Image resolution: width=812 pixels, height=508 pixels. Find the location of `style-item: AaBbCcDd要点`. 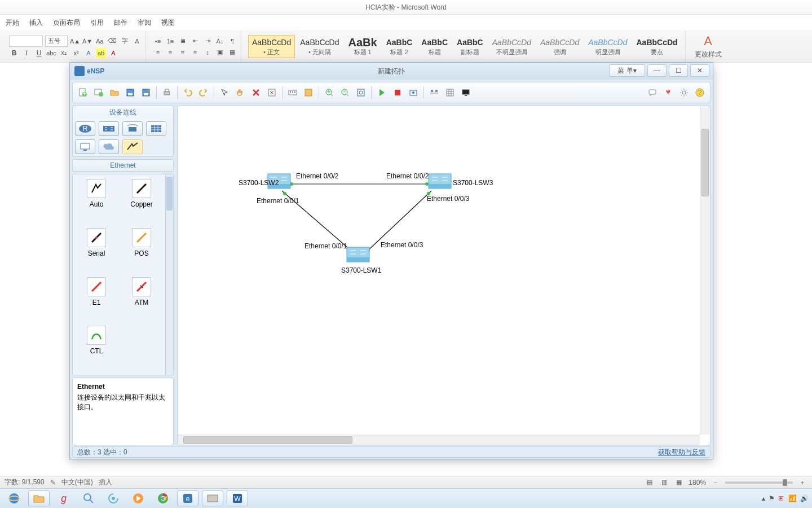

style-item: AaBbCcDd要点 is located at coordinates (656, 46).